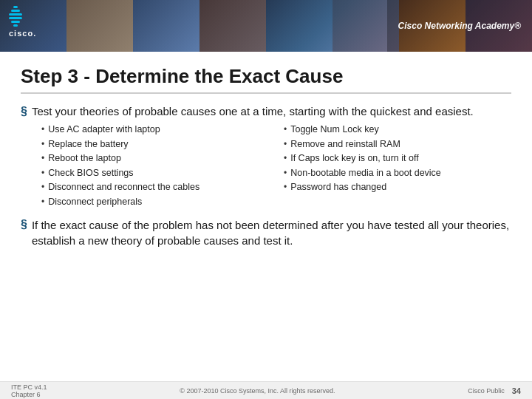 Image resolution: width=532 pixels, height=399 pixels. I want to click on footer-page-number: 34, so click(516, 391).